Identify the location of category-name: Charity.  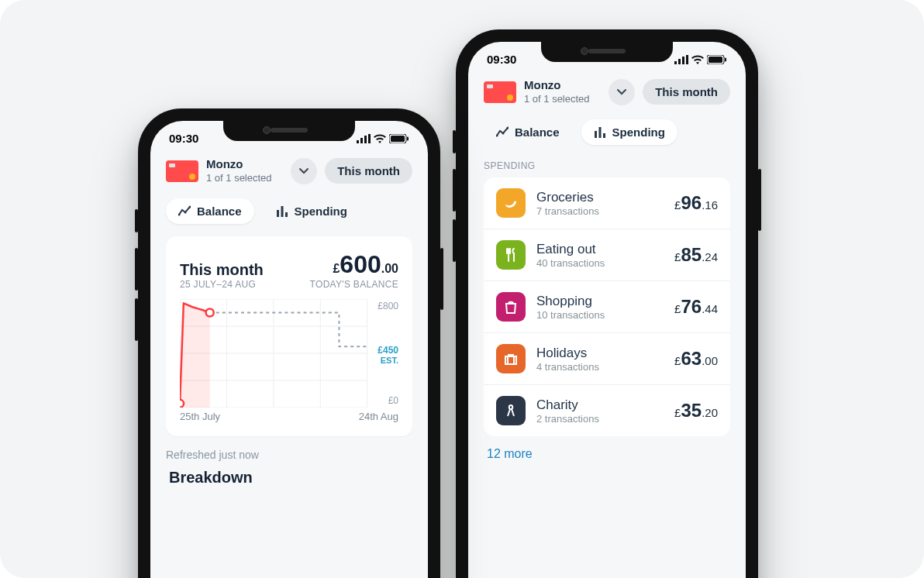
(600, 405).